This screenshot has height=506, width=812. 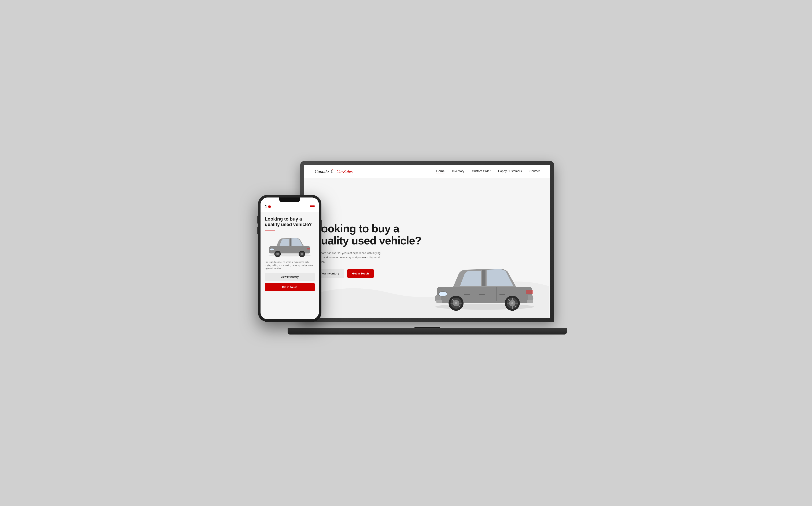 What do you see at coordinates (290, 245) in the screenshot?
I see `phone-car-image` at bounding box center [290, 245].